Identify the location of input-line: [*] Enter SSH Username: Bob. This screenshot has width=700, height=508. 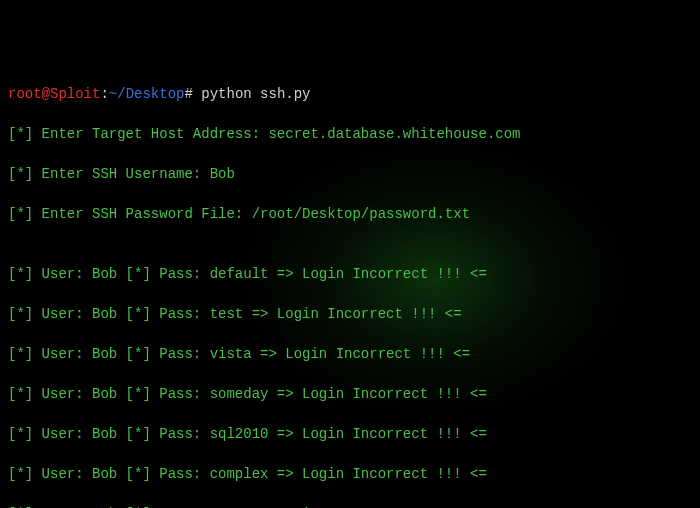
(350, 174).